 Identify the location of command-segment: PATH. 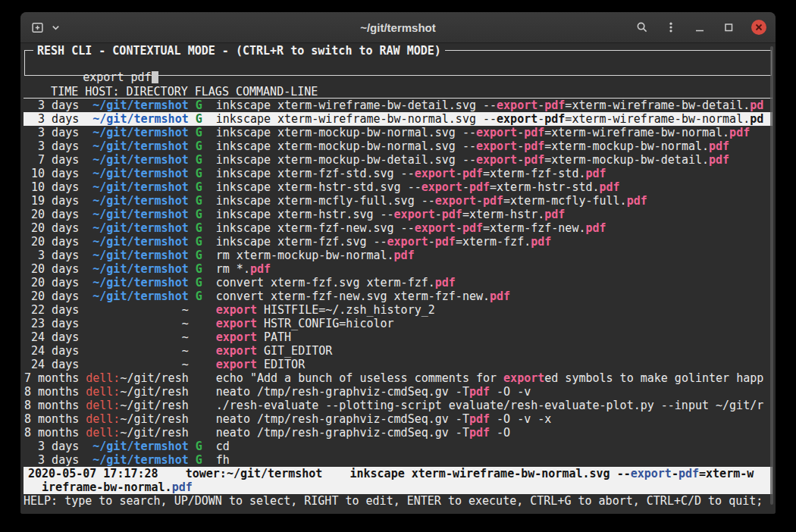
(274, 337).